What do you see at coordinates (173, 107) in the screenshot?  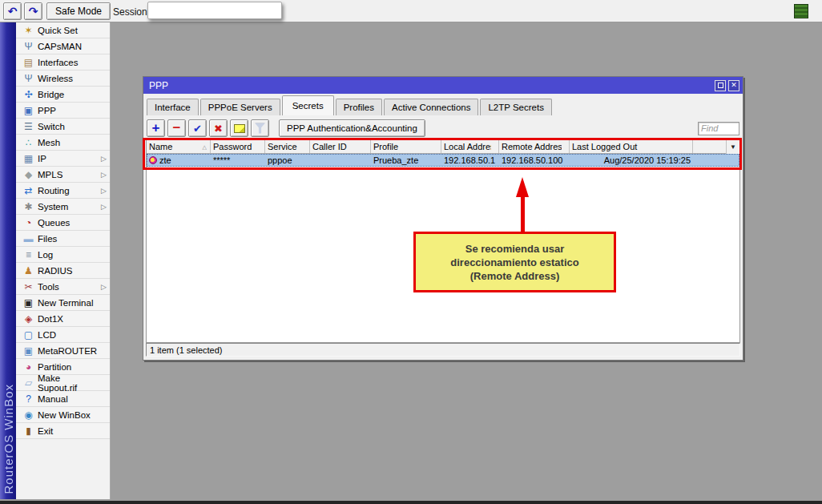 I see `tab: Interface` at bounding box center [173, 107].